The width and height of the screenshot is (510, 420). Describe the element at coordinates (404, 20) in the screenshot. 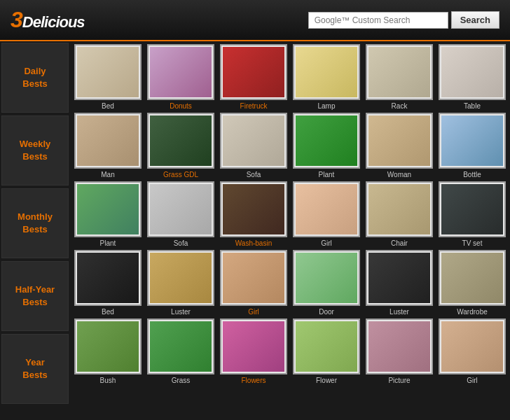

I see `search-area: Search` at that location.